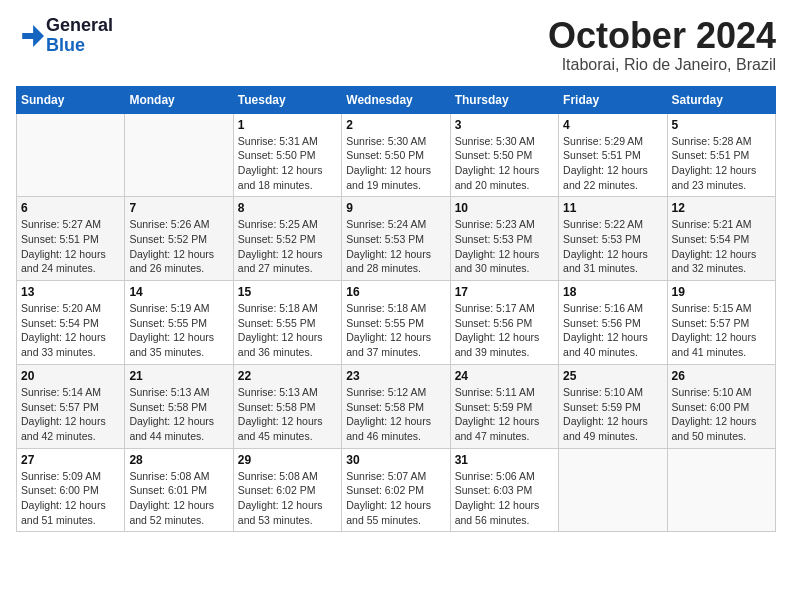  What do you see at coordinates (504, 100) in the screenshot?
I see `weekday-header-cell: Thursday` at bounding box center [504, 100].